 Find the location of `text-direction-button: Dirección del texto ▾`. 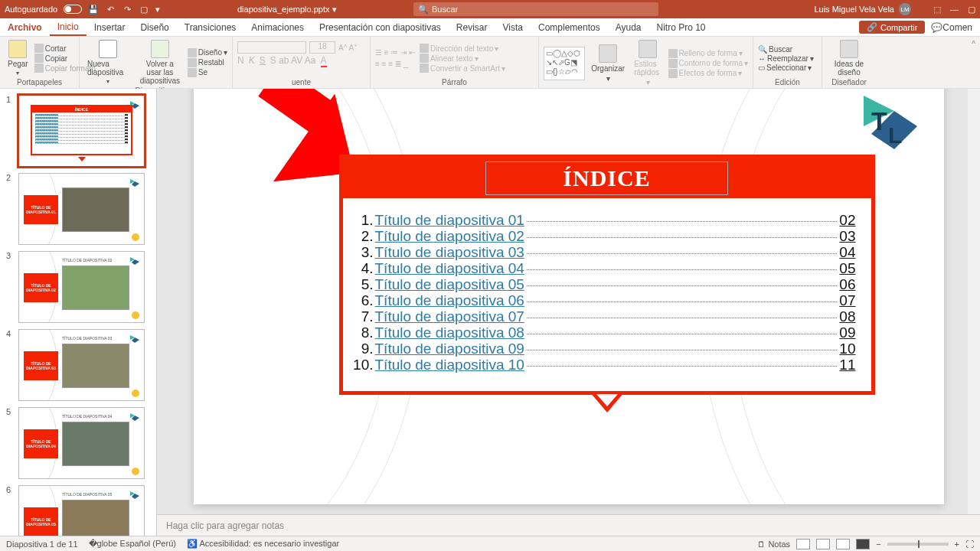

text-direction-button: Dirección del texto ▾ is located at coordinates (462, 48).